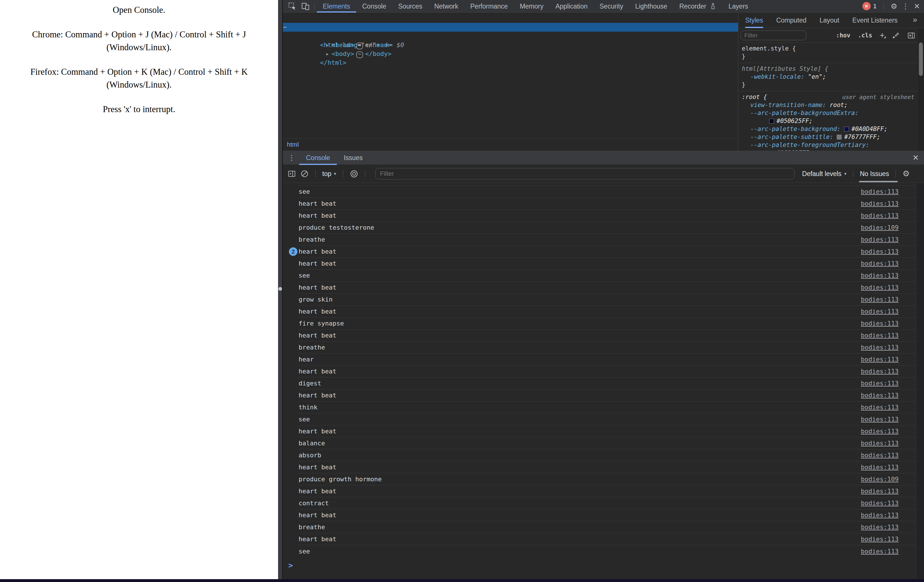 The image size is (924, 582). Describe the element at coordinates (607, 408) in the screenshot. I see `console-message-row: think bodies:113` at that location.